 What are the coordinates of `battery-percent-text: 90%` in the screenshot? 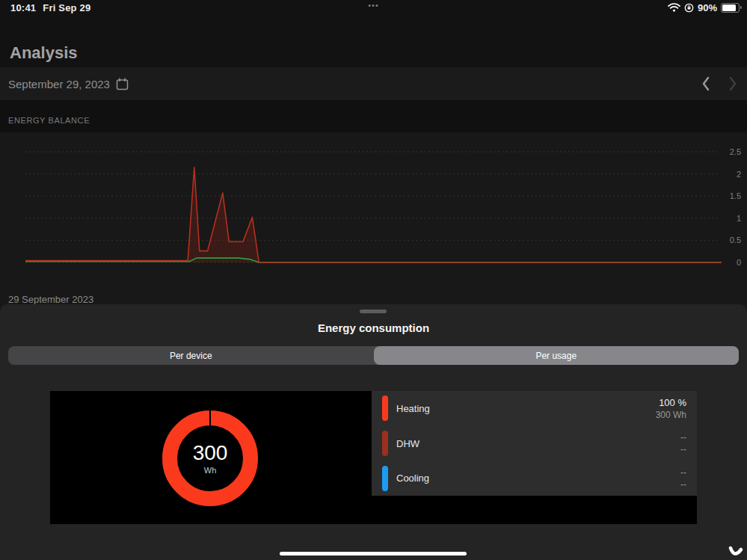 It's located at (707, 7).